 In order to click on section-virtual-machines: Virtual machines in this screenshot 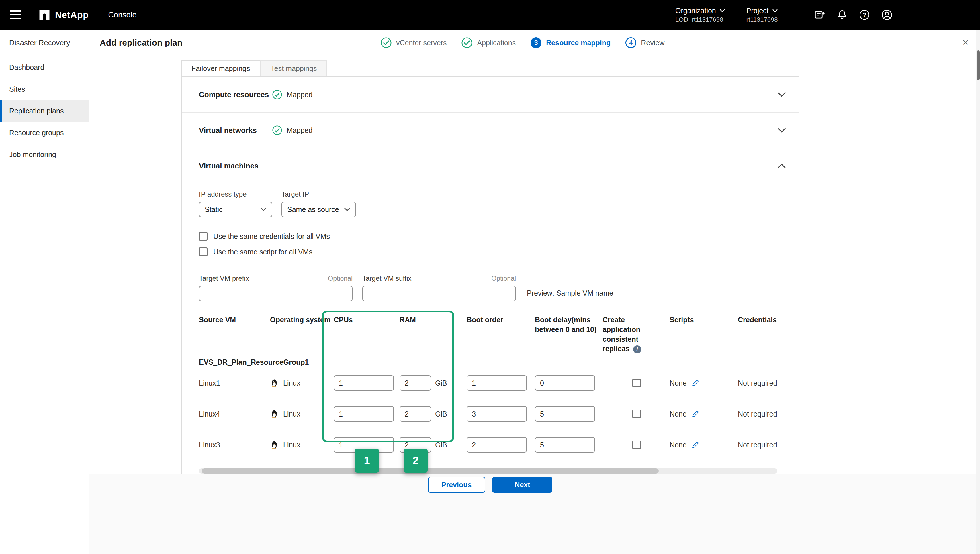, I will do `click(490, 166)`.